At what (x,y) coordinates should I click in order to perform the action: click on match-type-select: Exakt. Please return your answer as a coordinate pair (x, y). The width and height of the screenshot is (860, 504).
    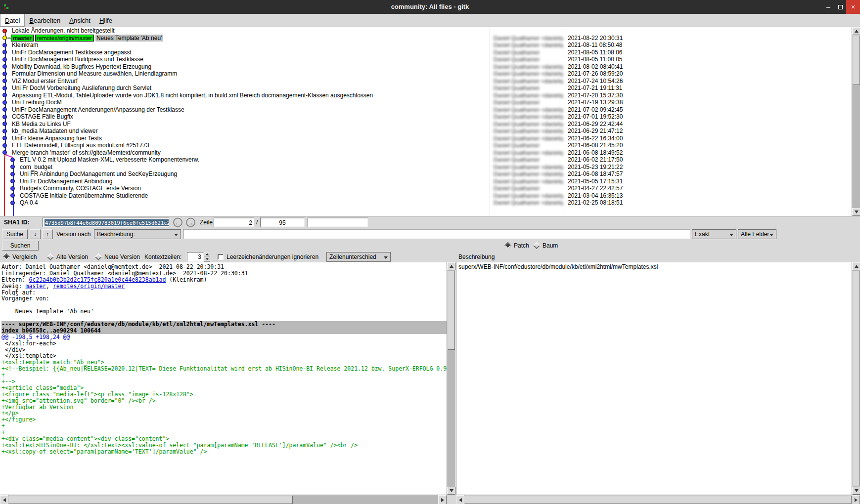
    Looking at the image, I should click on (714, 234).